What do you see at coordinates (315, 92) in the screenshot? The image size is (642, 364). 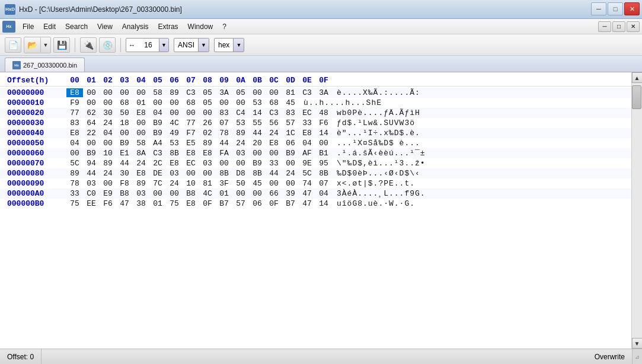 I see `hex-data-row: 00000000E8000000005889C3053A05000081C33A…` at bounding box center [315, 92].